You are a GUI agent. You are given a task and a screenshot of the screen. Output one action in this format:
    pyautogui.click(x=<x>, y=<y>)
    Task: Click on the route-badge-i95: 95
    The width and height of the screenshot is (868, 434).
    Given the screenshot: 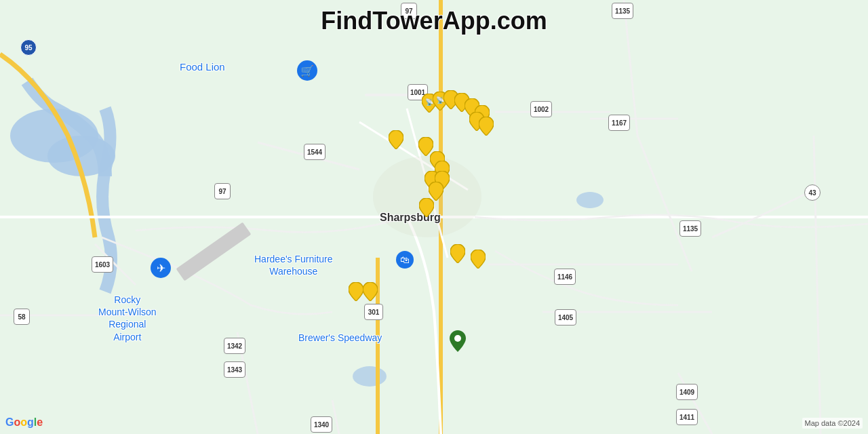 What is the action you would take?
    pyautogui.click(x=28, y=47)
    